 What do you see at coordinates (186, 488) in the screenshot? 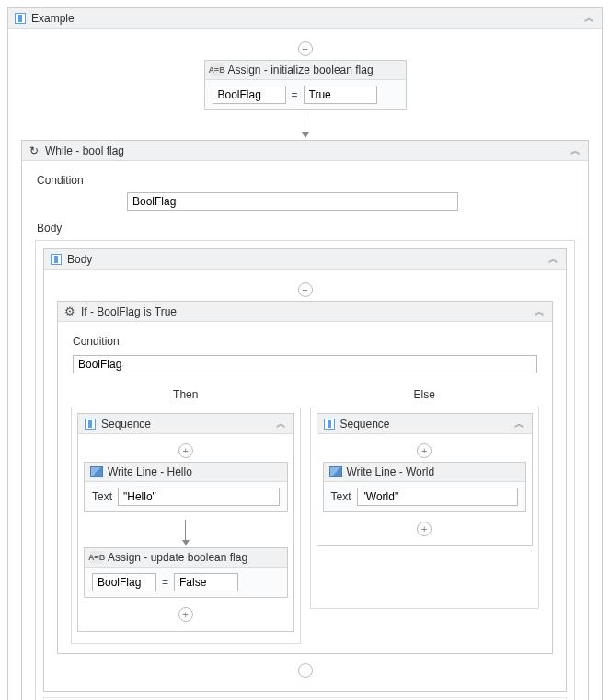
I see `writeline-hello: Write Line - Hello Text` at bounding box center [186, 488].